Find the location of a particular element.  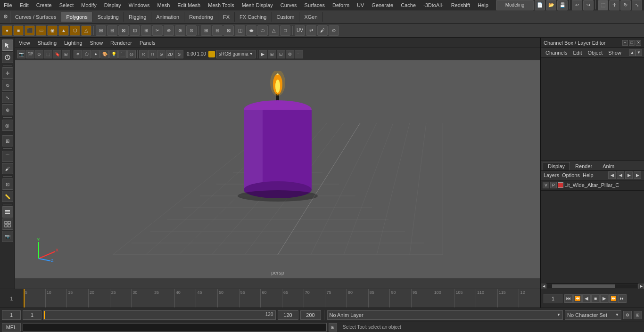

layers-scroll-right: ▶ is located at coordinates (641, 286).